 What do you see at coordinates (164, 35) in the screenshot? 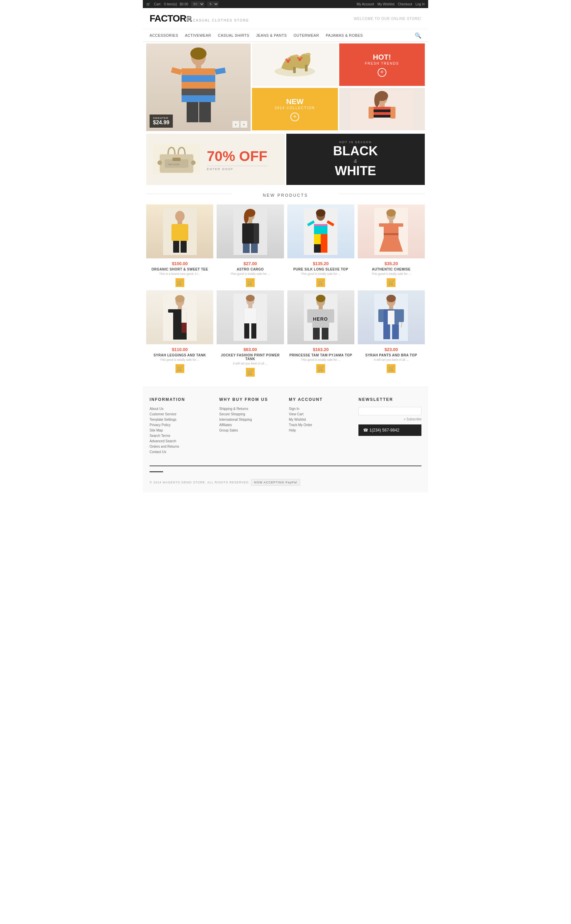
I see `nav-accessories: ACCESSORIES` at bounding box center [164, 35].